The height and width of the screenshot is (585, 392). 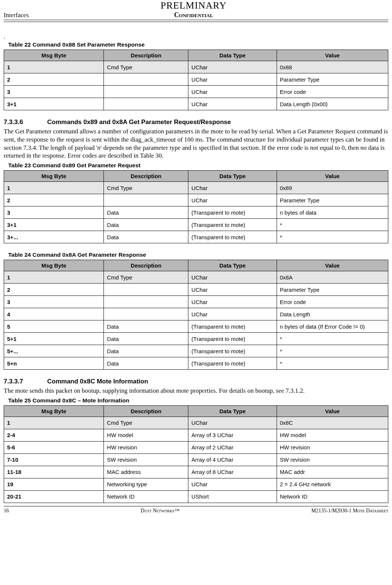 What do you see at coordinates (98, 382) in the screenshot?
I see `section-title: Command 0x8C Mote Information` at bounding box center [98, 382].